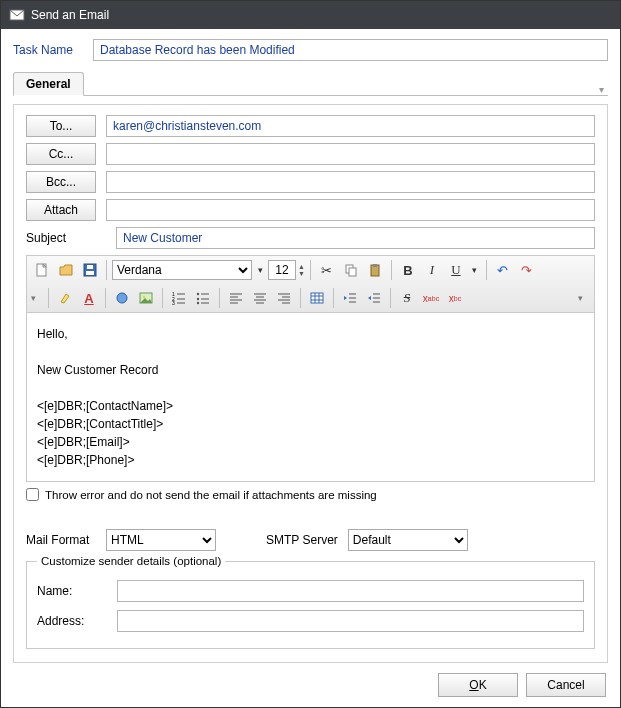 This screenshot has height=708, width=621. Describe the element at coordinates (431, 298) in the screenshot. I see `superscript-icon: xabc` at that location.